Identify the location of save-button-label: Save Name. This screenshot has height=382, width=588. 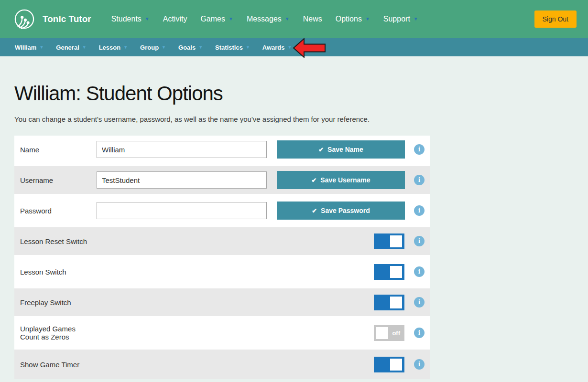
(345, 149).